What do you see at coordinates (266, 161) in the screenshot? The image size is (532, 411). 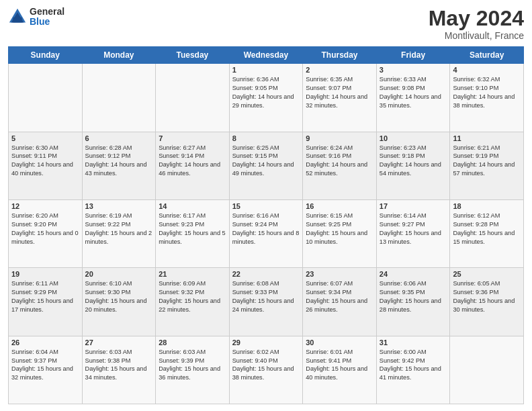 I see `day-info: Sunrise: 6:25 AMSunset: 9:15 PMDaylight:…` at bounding box center [266, 161].